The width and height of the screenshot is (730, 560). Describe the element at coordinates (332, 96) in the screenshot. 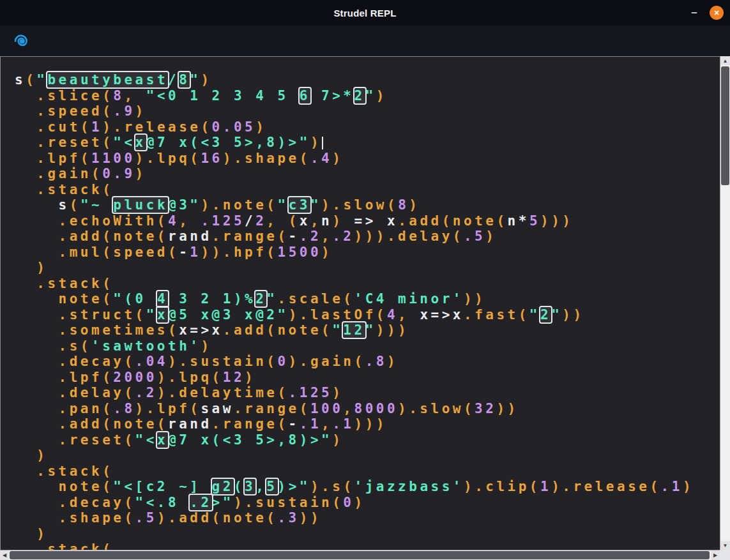

I see `code-token: 7>*` at that location.